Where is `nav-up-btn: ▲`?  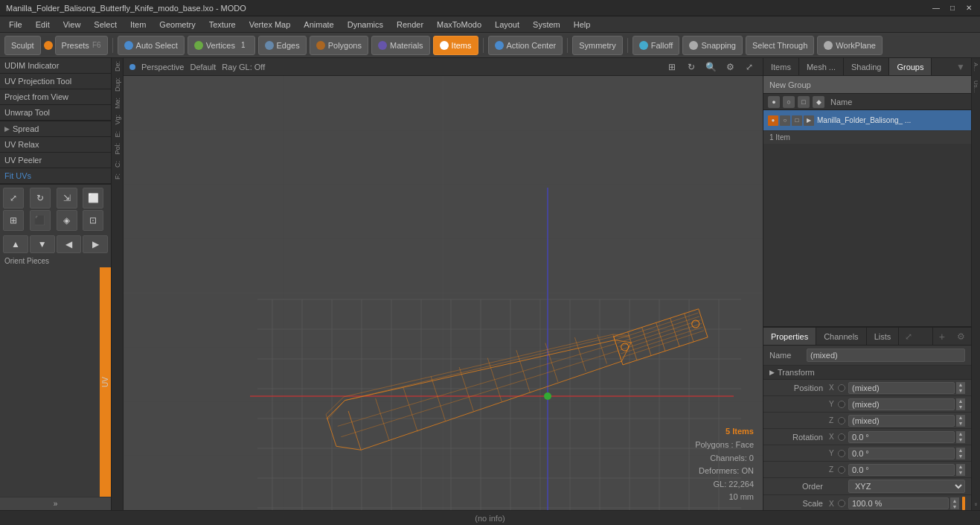
nav-up-btn: ▲ is located at coordinates (16, 244).